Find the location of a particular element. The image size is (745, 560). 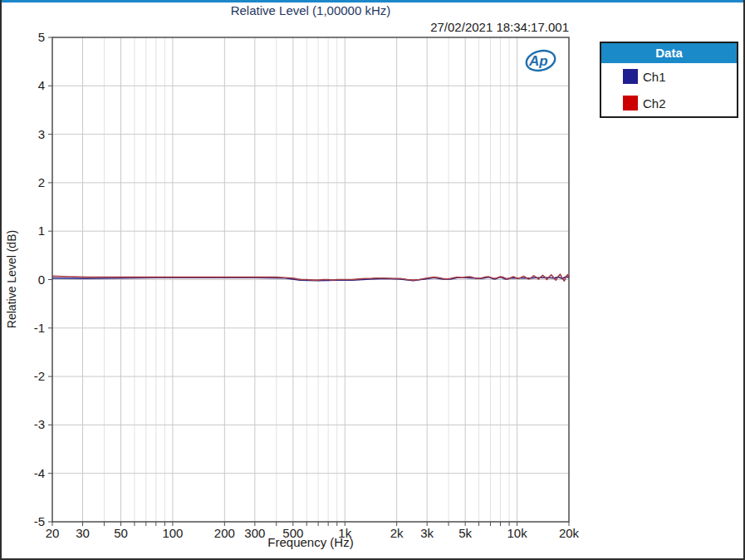

legend-item-ch2: Ch2 is located at coordinates (669, 103).